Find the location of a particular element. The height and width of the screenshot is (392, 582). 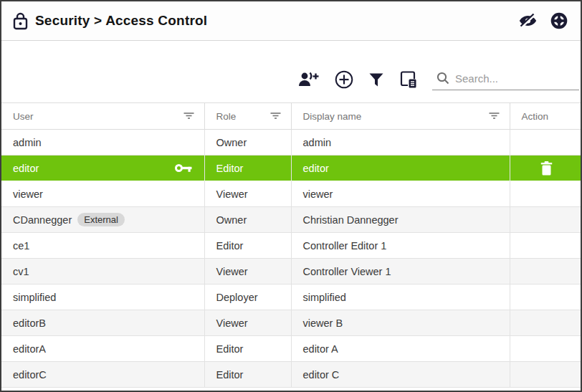

display-name-cell: simplified is located at coordinates (400, 297).